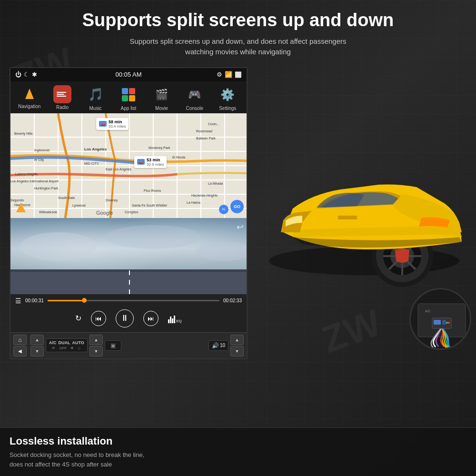  What do you see at coordinates (238, 75) in the screenshot?
I see `window-icon: ⬜` at bounding box center [238, 75].